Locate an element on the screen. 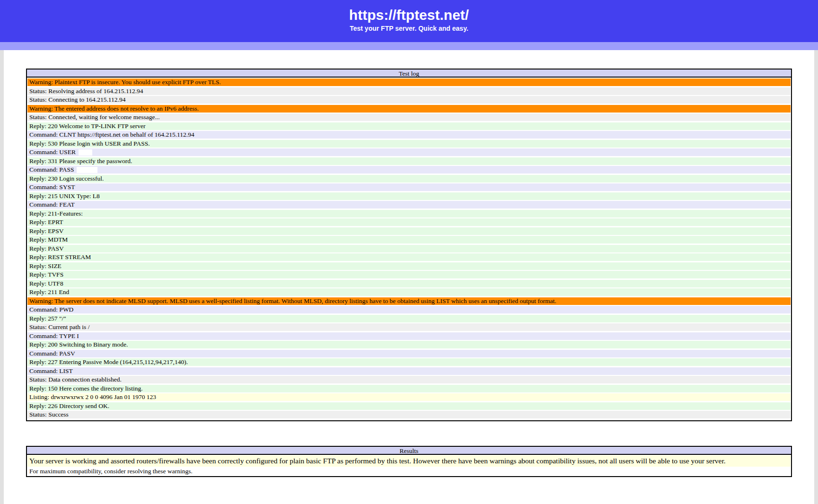 Image resolution: width=818 pixels, height=504 pixels. results-advice-text: For maximum compatibility, consider reso… is located at coordinates (409, 471).